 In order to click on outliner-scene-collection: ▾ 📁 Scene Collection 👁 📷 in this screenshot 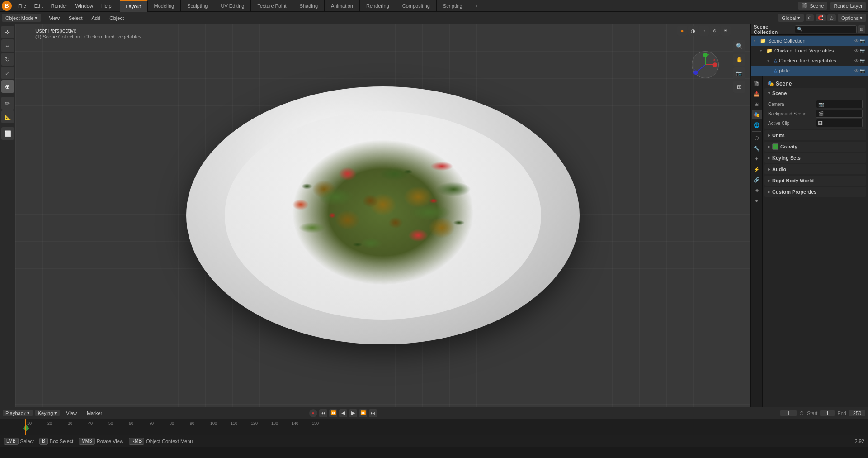, I will do `click(809, 41)`.